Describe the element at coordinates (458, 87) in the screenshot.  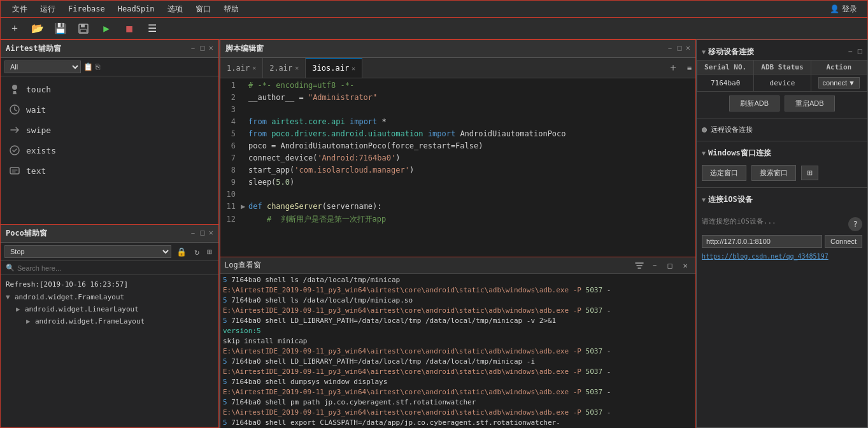
I see `code-line-1: 1 # -*- encoding=utf8 -*-` at that location.